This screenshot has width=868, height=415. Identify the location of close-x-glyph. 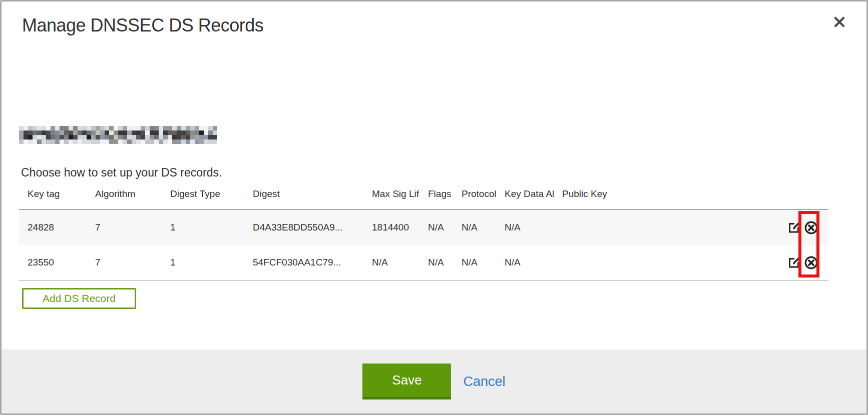
(839, 22).